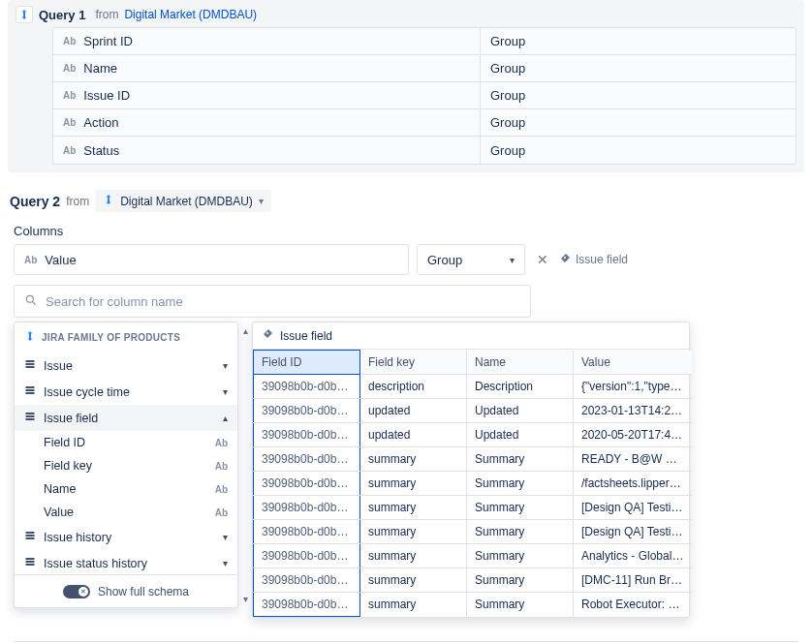 The image size is (812, 644). I want to click on table-row: 39098b0b-d0b2-4bfc-...summarySummaryAnal…, so click(473, 556).